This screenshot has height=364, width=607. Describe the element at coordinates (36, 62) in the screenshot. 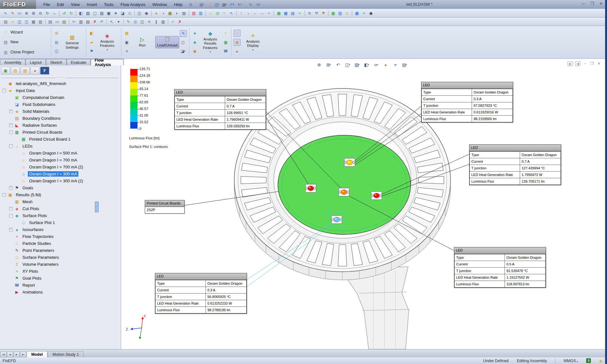

I see `tab-layout: Layout` at that location.